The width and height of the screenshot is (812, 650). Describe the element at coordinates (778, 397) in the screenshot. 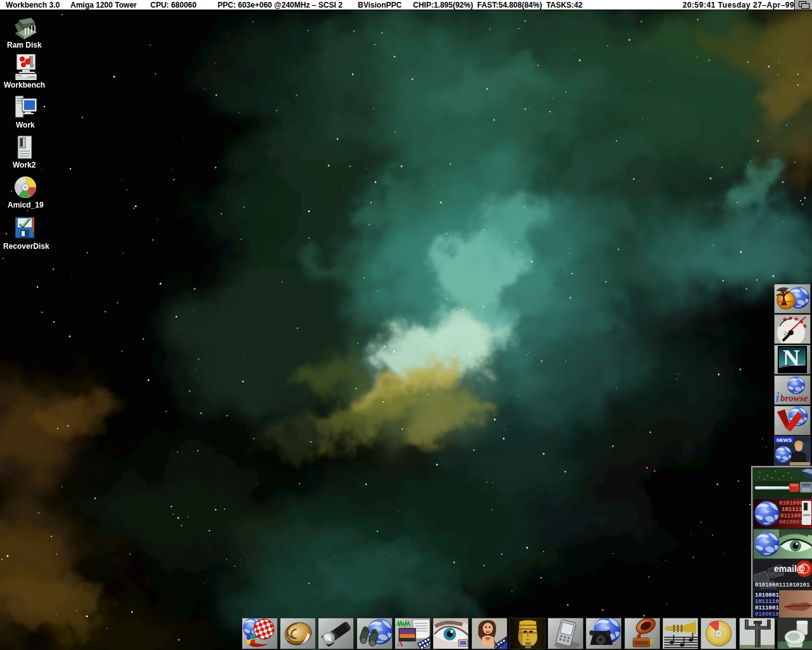

I see `svg-text: i` at that location.